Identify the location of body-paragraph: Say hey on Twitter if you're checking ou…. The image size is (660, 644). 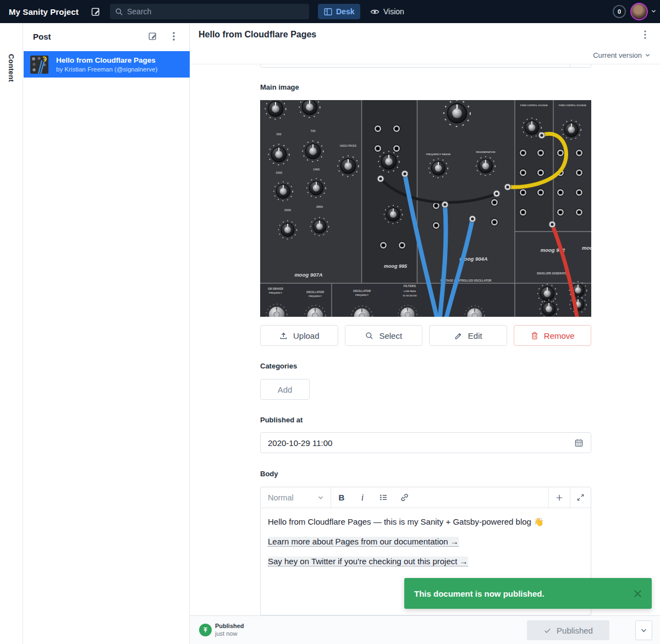
(426, 561).